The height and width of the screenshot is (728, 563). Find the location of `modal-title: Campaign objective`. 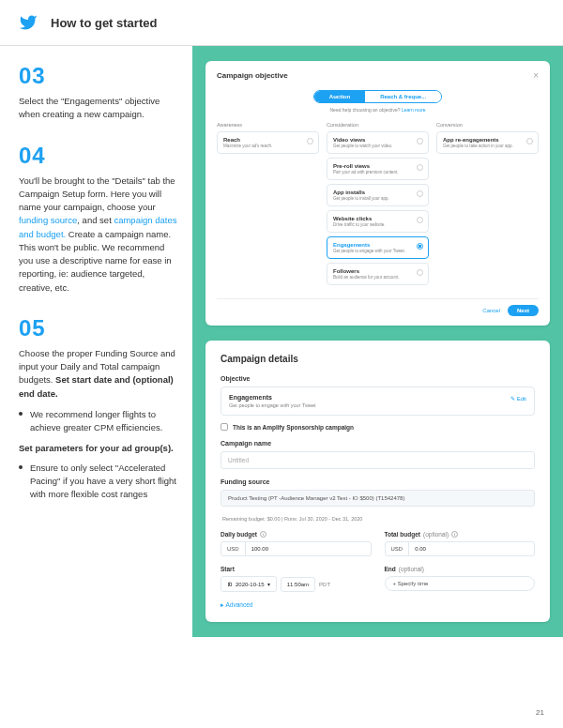

modal-title: Campaign objective is located at coordinates (252, 75).